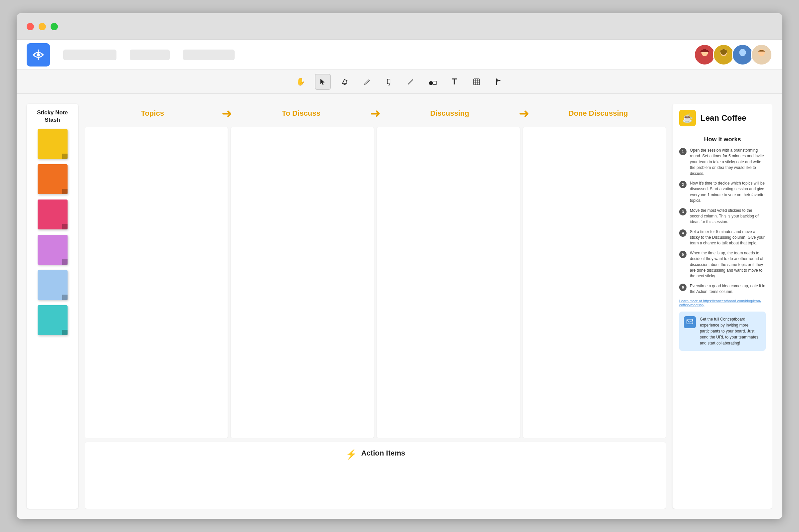  Describe the element at coordinates (728, 289) in the screenshot. I see `step-6-text: Everytime a good idea comes up, note it …` at that location.